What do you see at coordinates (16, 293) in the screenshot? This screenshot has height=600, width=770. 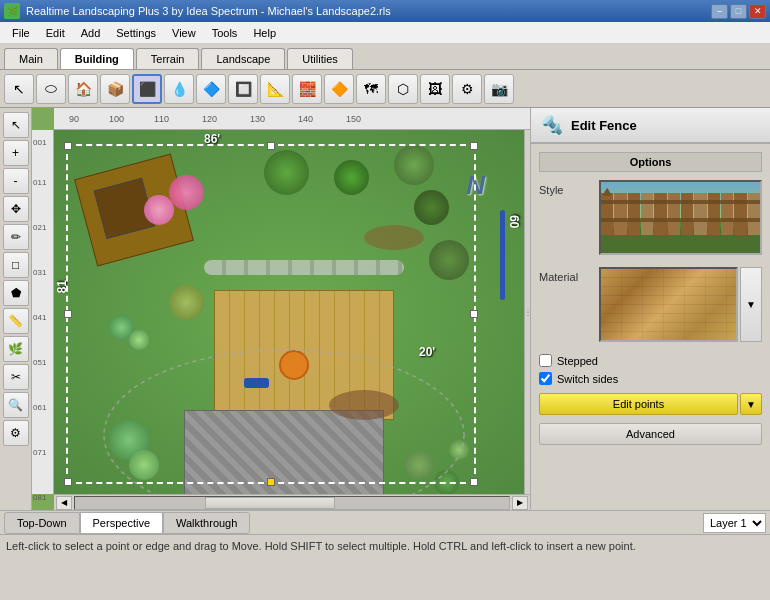 I see `tool-polygon: ⬟` at bounding box center [16, 293].